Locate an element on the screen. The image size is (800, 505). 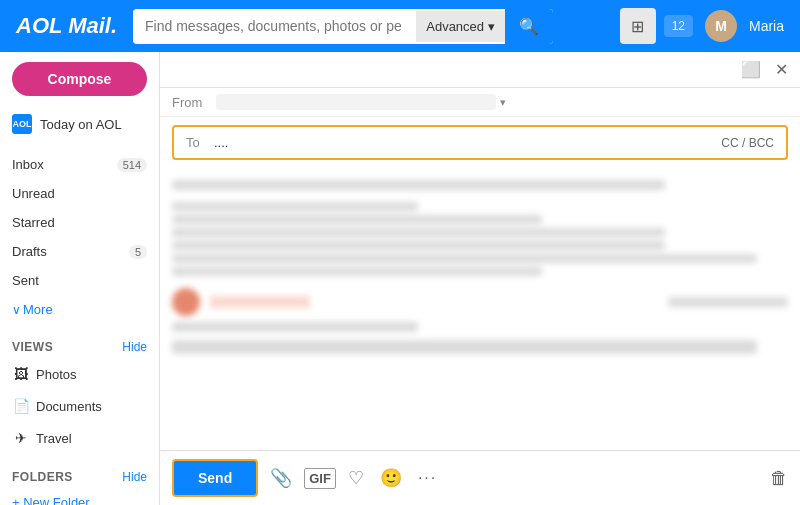
drafts-label: Drafts is located at coordinates (70, 252).